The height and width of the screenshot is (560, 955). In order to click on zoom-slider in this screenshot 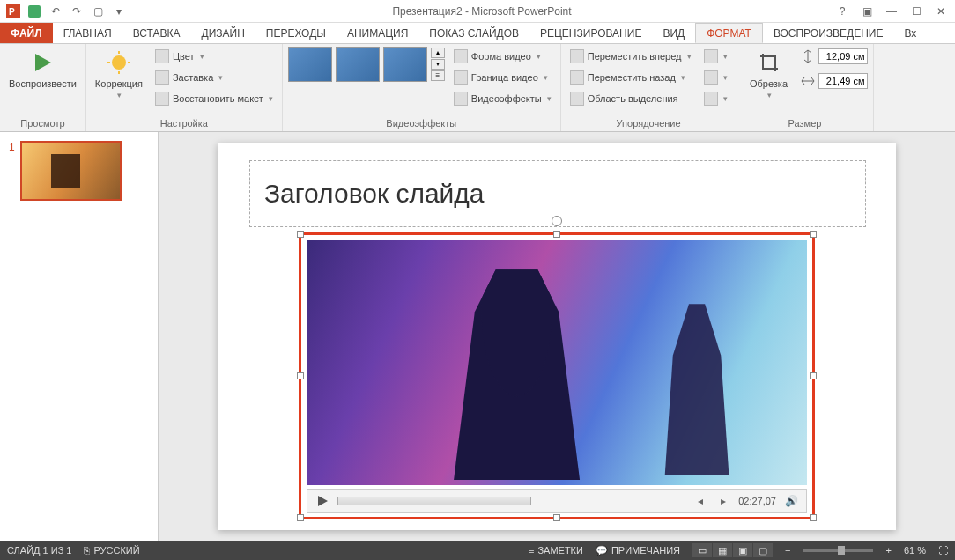, I will do `click(838, 550)`.